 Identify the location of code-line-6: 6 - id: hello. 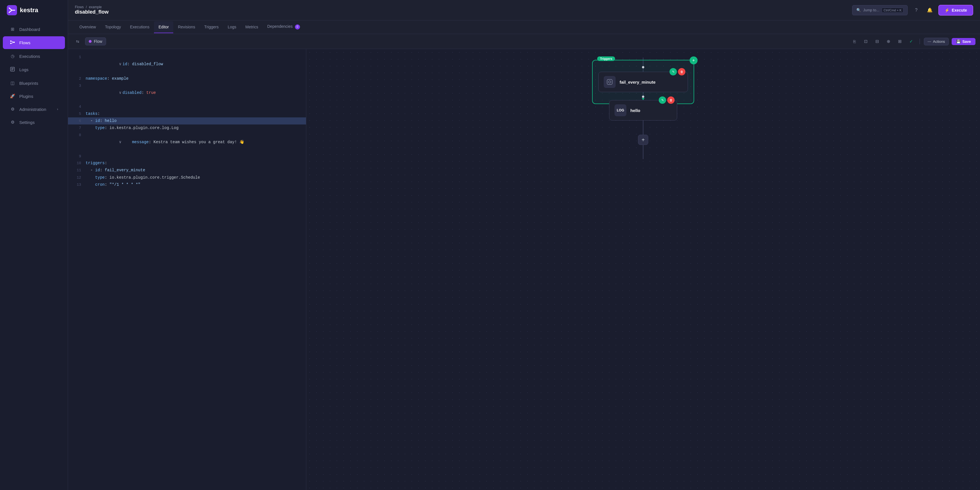
(187, 121).